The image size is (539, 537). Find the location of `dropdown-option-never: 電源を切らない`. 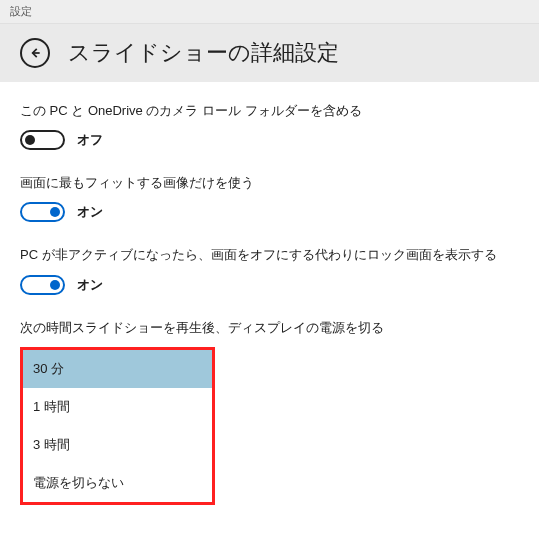

dropdown-option-never: 電源を切らない is located at coordinates (118, 483).